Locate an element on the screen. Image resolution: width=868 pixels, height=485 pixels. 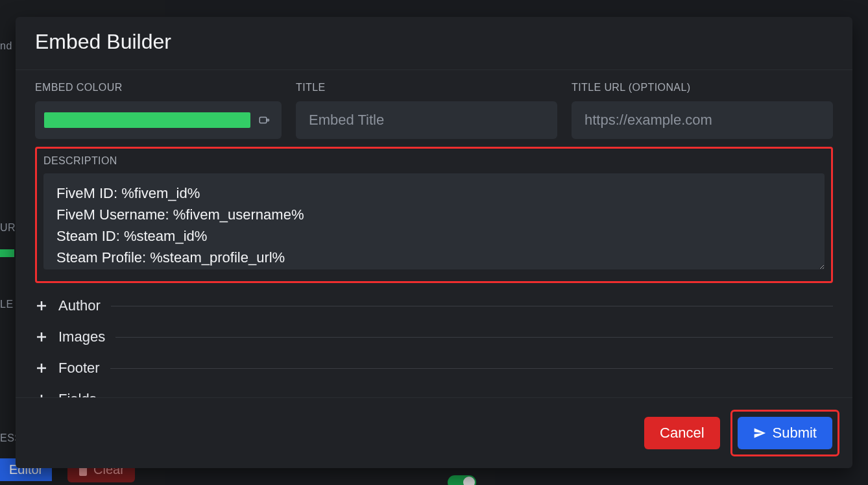
title-field: TITLE is located at coordinates (427, 110).